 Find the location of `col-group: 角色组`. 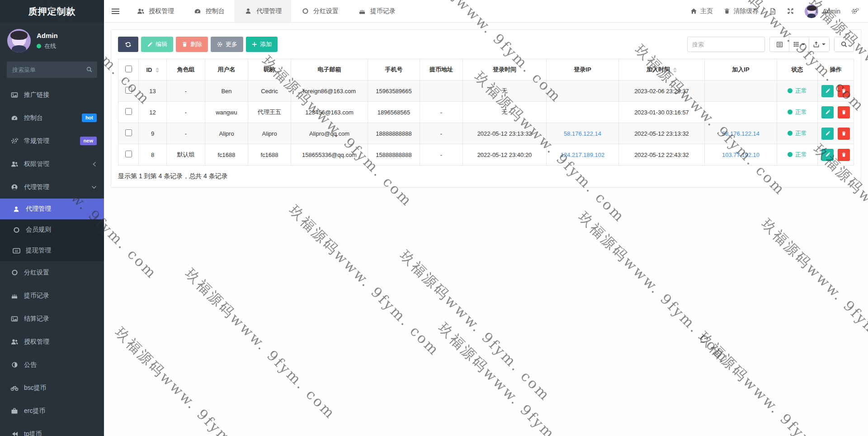

col-group: 角色组 is located at coordinates (186, 70).